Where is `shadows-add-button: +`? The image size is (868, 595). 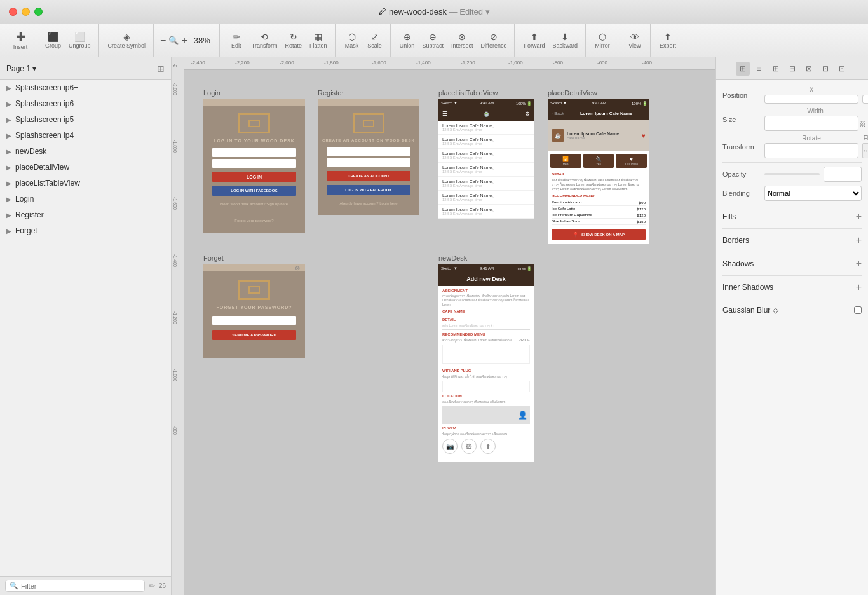 shadows-add-button: + is located at coordinates (859, 264).